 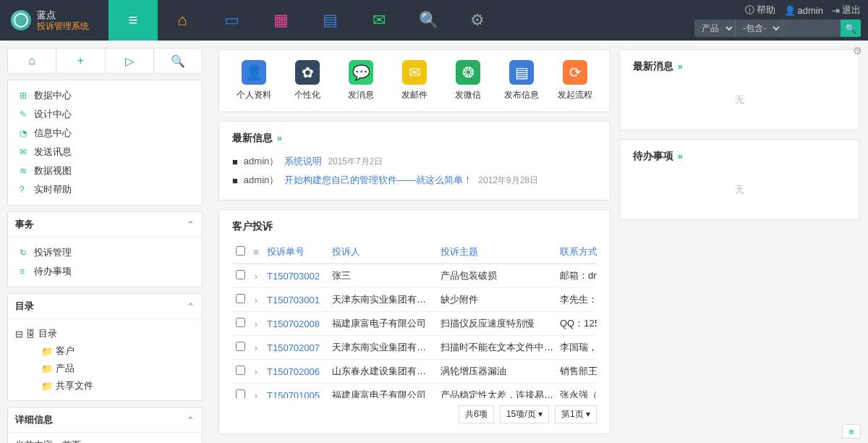 What do you see at coordinates (105, 368) in the screenshot?
I see `tree-item: 📁 产品` at bounding box center [105, 368].